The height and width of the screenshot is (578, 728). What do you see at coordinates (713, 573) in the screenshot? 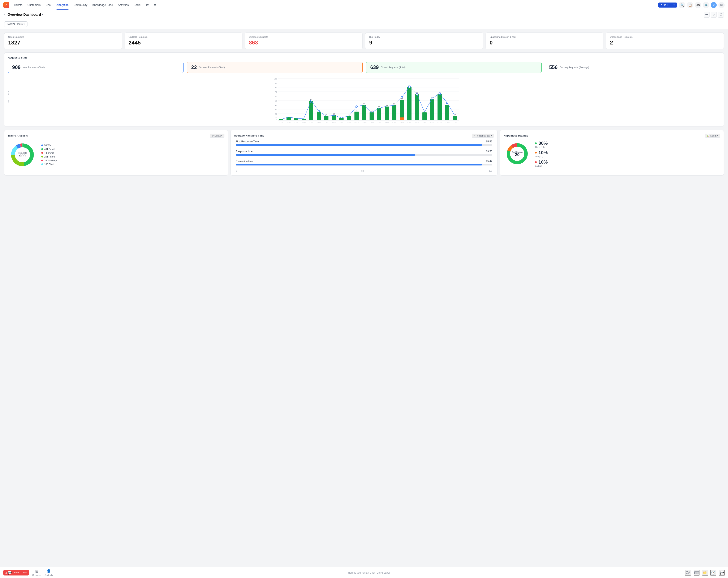
I see `taskbar-btn-4: 🕐` at bounding box center [713, 573].